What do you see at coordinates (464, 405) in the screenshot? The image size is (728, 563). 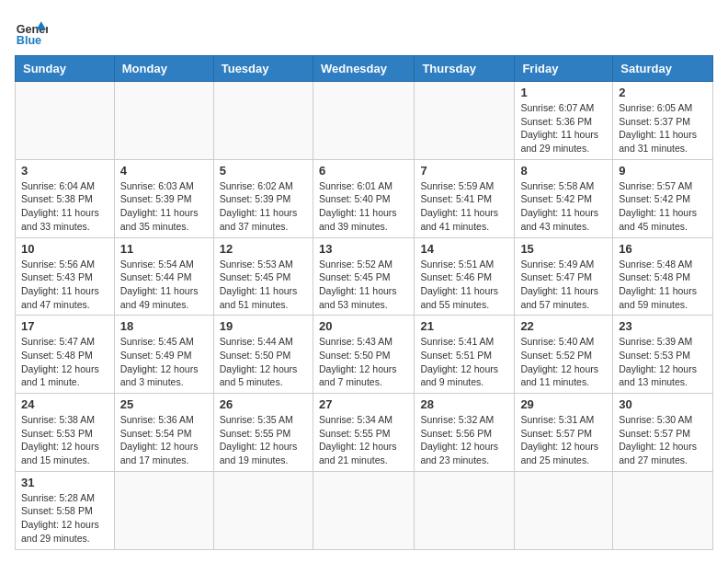 I see `day-number: 28` at bounding box center [464, 405].